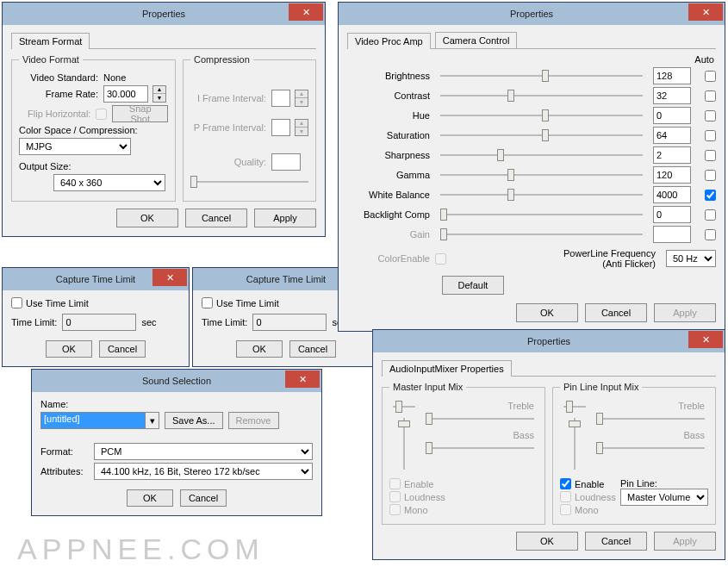  Describe the element at coordinates (100, 420) in the screenshot. I see `name-combobox: [untitled] ▾` at that location.